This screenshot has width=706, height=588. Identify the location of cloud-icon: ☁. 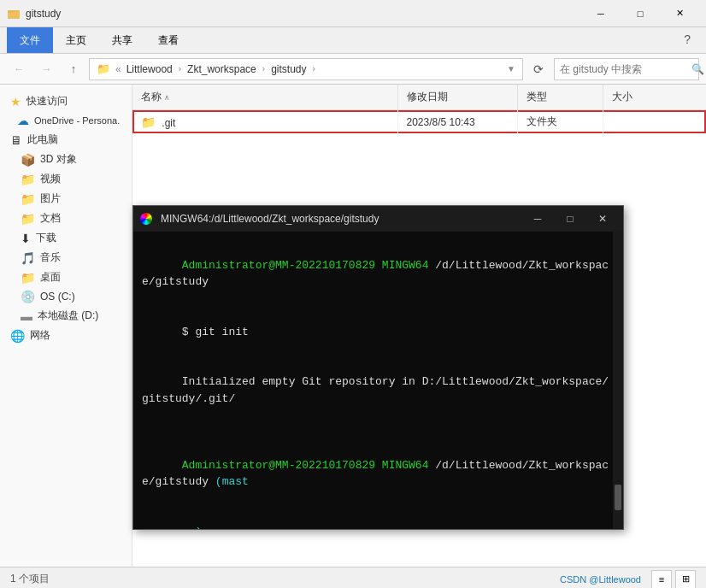
(23, 121).